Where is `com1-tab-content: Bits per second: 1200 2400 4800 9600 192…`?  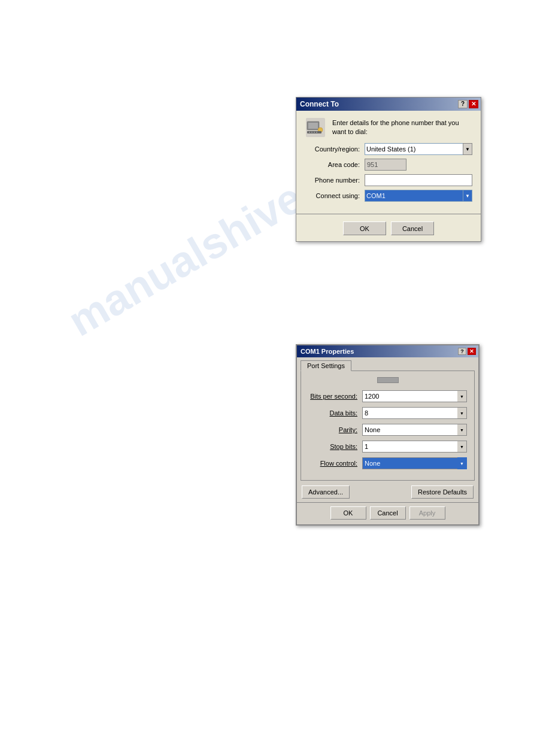 com1-tab-content: Bits per second: 1200 2400 4800 9600 192… is located at coordinates (388, 426).